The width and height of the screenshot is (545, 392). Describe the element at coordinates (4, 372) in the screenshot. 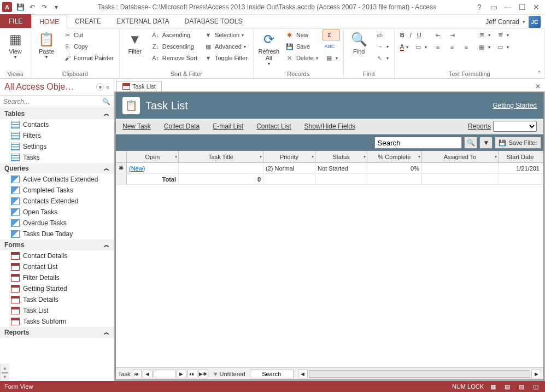

I see `nav-scrollbar: ▲ ▼` at that location.